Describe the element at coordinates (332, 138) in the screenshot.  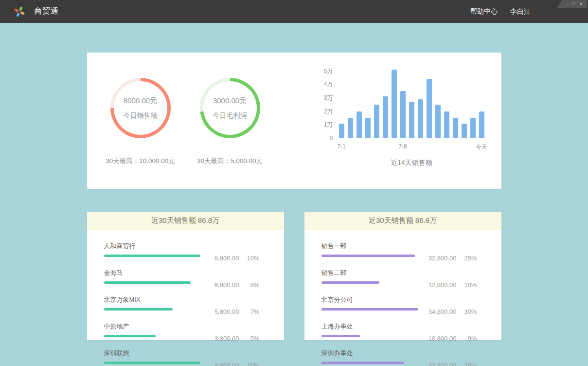
I see `trend-y-tick: 0` at that location.